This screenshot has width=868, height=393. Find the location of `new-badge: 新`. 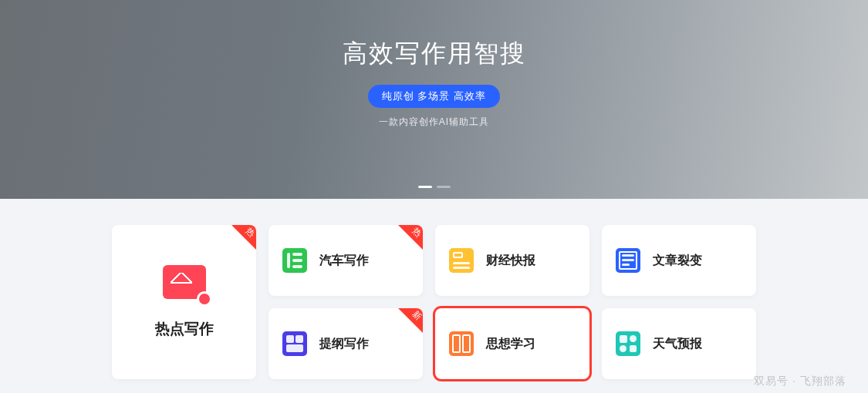

new-badge: 新 is located at coordinates (410, 321).